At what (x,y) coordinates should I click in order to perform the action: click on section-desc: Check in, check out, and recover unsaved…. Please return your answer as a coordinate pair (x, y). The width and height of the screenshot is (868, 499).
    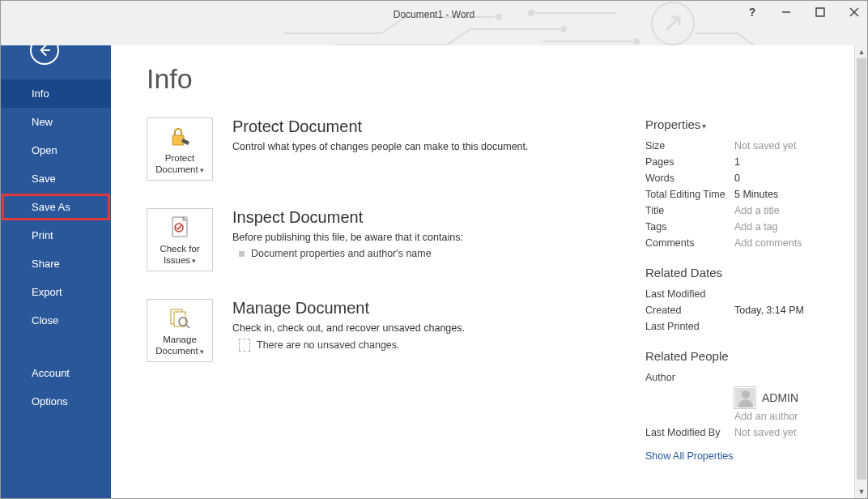
    Looking at the image, I should click on (431, 328).